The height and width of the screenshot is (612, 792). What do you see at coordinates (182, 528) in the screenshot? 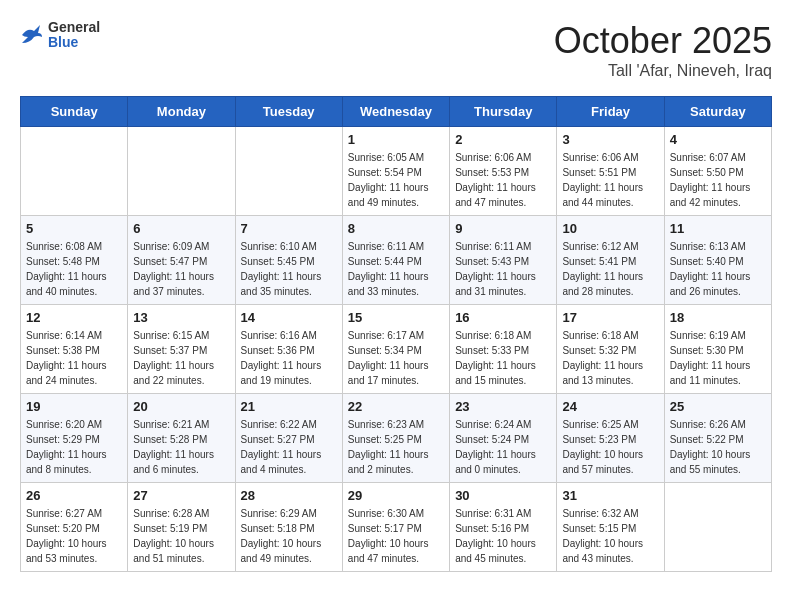
I see `calendar-cell: 27Sunrise: 6:28 AM Sunset: 5:19 PM Dayli…` at bounding box center [182, 528].